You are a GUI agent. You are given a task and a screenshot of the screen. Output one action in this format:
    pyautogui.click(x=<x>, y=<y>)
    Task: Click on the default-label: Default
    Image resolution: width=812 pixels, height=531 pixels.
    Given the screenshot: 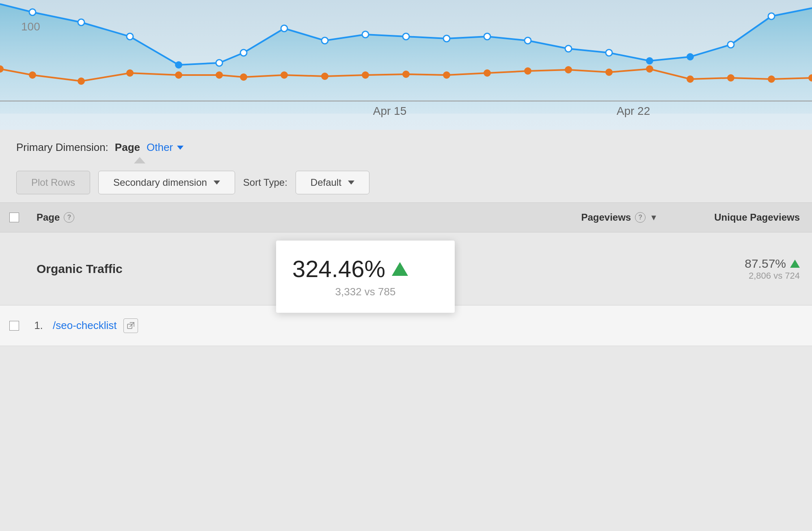 What is the action you would take?
    pyautogui.click(x=326, y=183)
    